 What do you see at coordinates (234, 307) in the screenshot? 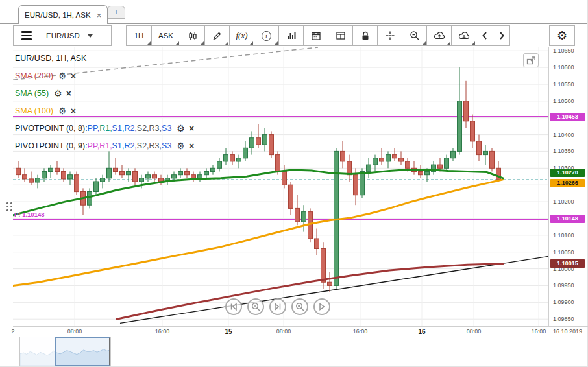
I see `go-to-start-button` at bounding box center [234, 307].